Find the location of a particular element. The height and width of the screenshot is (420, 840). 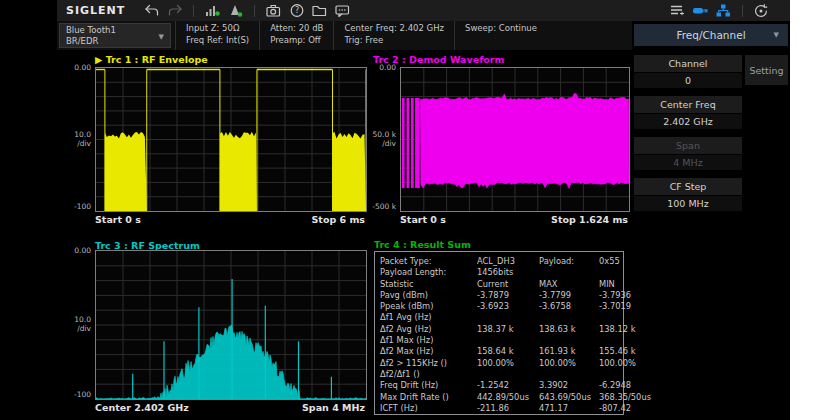

stat-row-9: Max Drift Rate ()442.89/50us643.69/50us3… is located at coordinates (499, 398).